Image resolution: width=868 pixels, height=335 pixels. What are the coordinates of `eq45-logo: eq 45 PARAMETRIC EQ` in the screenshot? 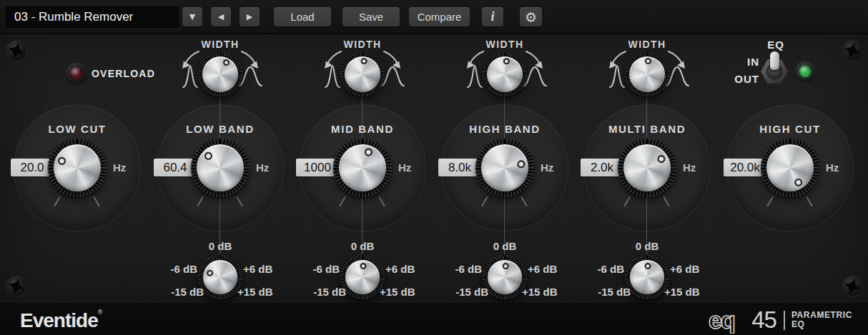 It's located at (780, 320).